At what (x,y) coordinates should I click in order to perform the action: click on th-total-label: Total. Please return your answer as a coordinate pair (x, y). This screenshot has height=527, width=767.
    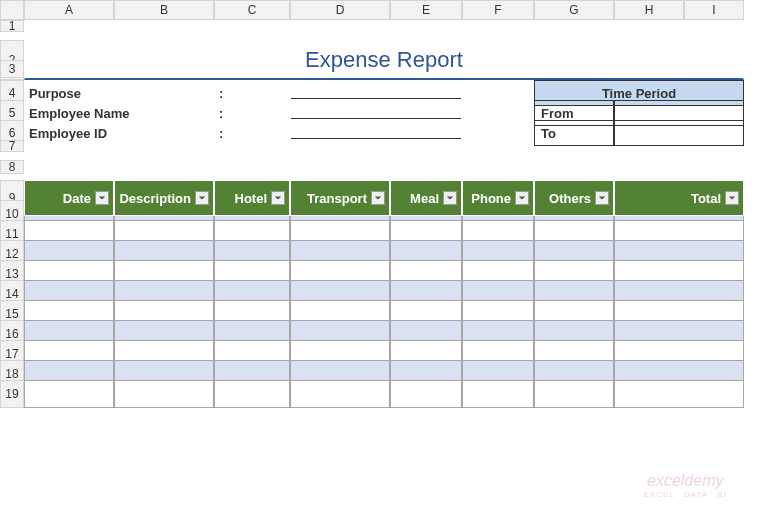
    Looking at the image, I should click on (672, 198).